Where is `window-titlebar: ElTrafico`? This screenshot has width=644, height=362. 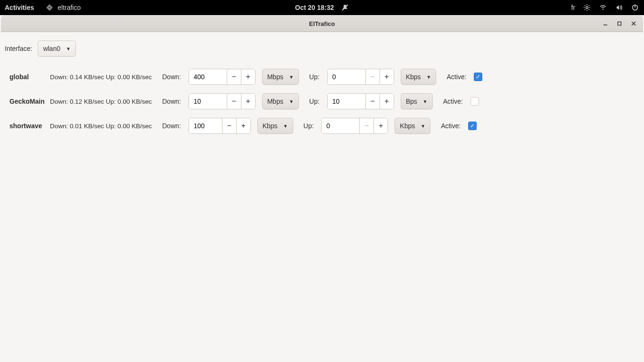 window-titlebar: ElTrafico is located at coordinates (322, 24).